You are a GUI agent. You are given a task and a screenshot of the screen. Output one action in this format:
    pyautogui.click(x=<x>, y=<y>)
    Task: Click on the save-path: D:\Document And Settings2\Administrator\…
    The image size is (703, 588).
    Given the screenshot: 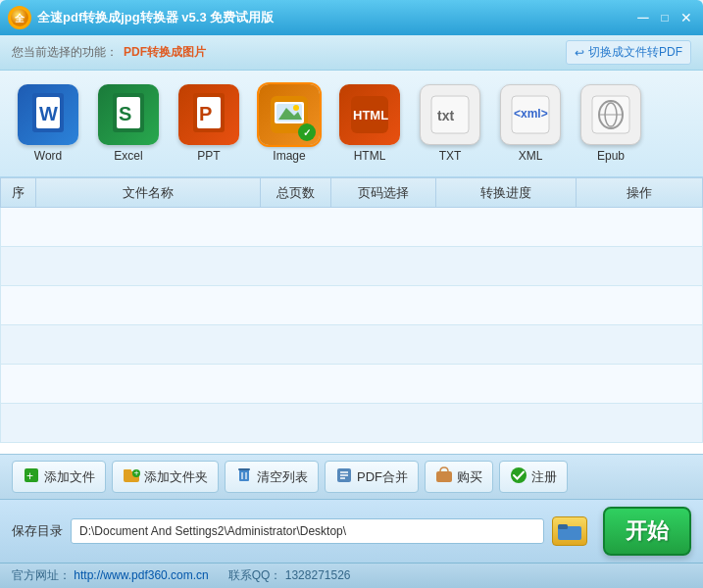 What is the action you would take?
    pyautogui.click(x=308, y=531)
    